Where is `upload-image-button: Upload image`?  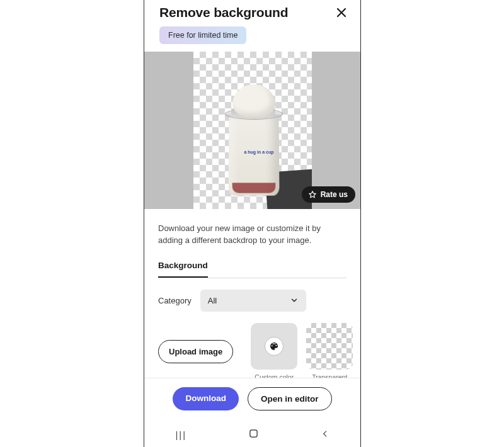 upload-image-button: Upload image is located at coordinates (195, 351).